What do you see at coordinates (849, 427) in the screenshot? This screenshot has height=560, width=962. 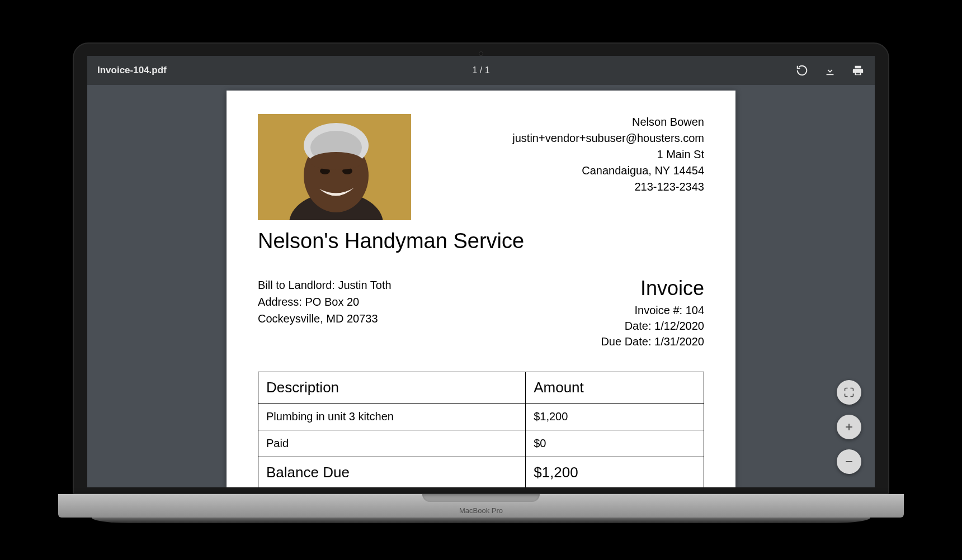 I see `zoom-in-button` at bounding box center [849, 427].